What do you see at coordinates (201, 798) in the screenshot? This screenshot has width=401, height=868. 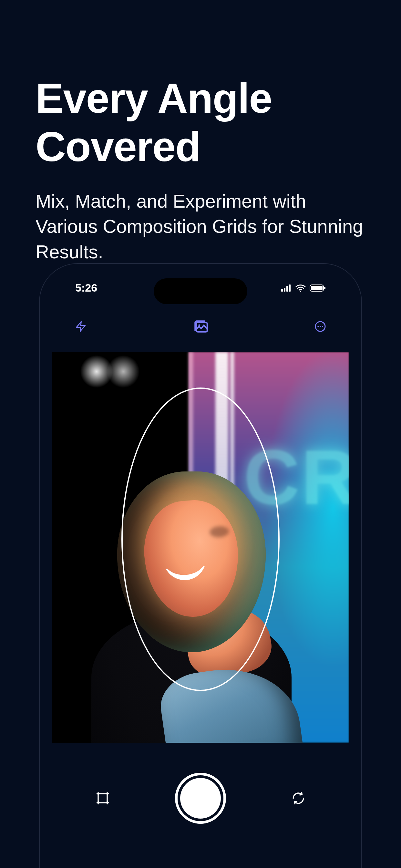 I see `camera-bottom-controls` at bounding box center [201, 798].